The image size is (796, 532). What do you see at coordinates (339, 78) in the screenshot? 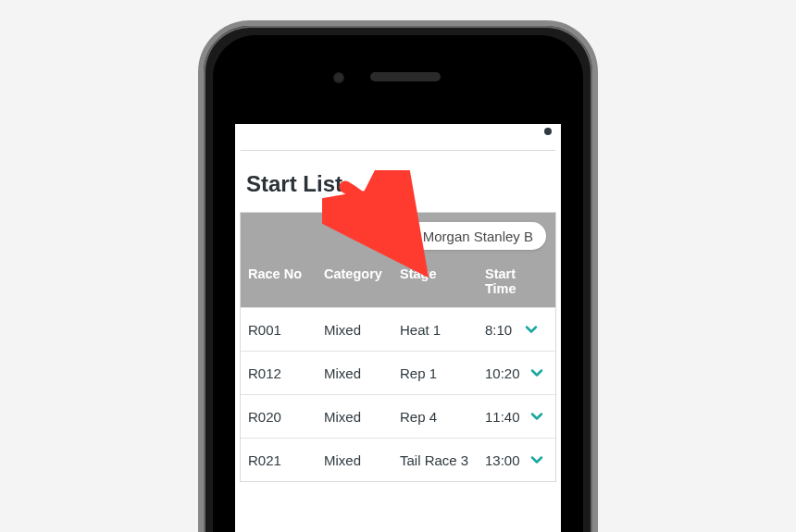
I see `camera-dot` at bounding box center [339, 78].